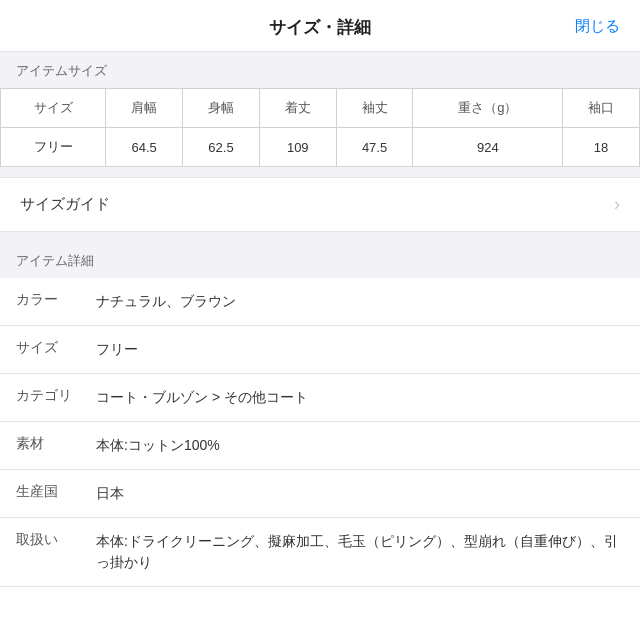 This screenshot has width=640, height=640. I want to click on detail-label: 生産国, so click(56, 492).